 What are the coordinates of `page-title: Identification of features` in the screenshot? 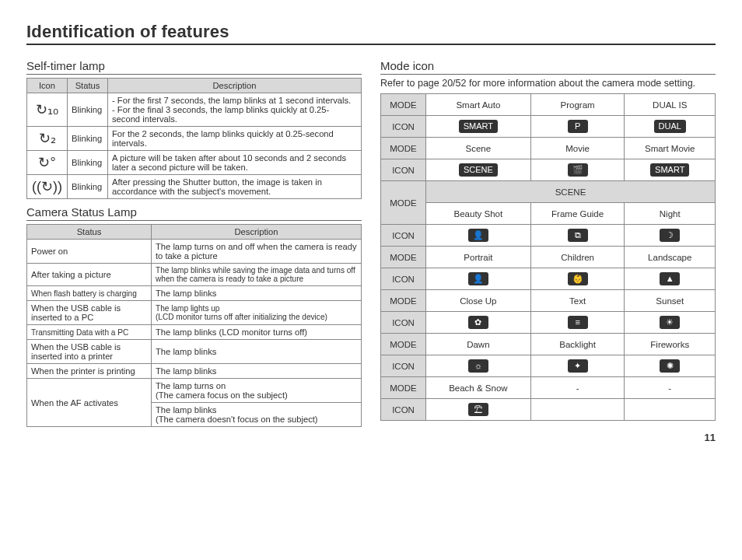 It's located at (371, 33).